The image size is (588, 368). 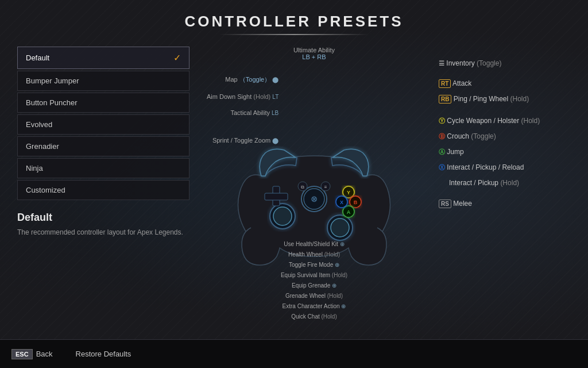 I want to click on footer: ESC Back Restore Defaults, so click(x=294, y=354).